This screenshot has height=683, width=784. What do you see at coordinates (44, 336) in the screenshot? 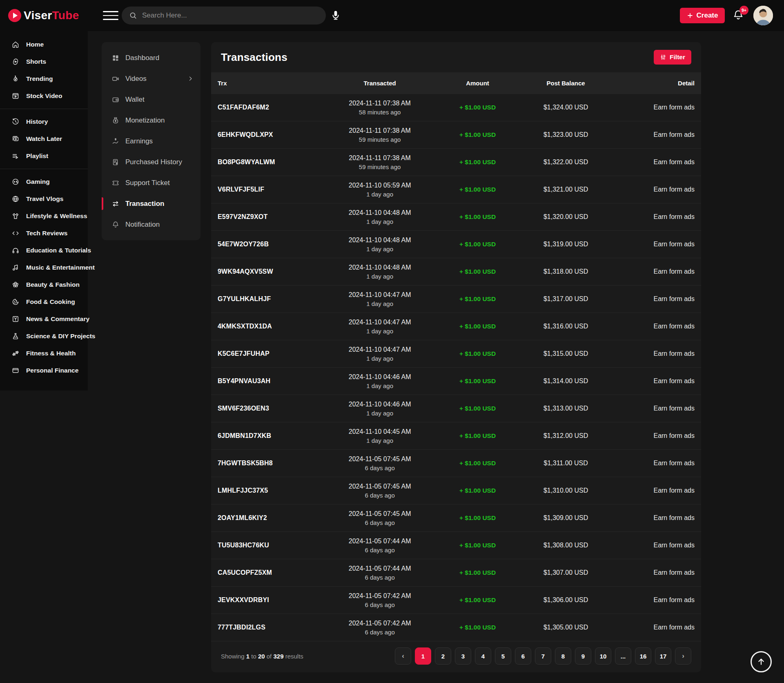
I see `sidebar-item-science-diy-projects: Science & DIY Projects` at bounding box center [44, 336].